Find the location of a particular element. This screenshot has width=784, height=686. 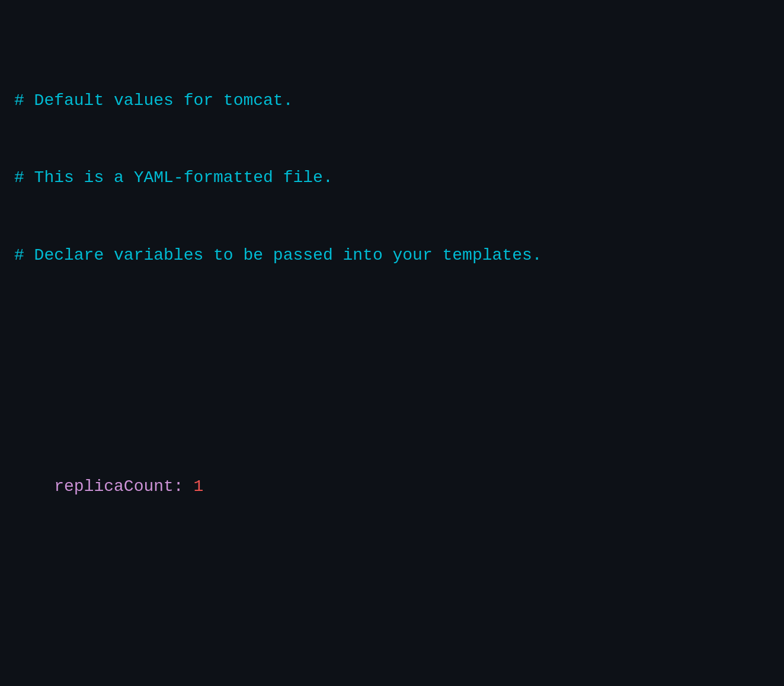

comment-line-2: # This is a YAML-formatted file. is located at coordinates (392, 178).